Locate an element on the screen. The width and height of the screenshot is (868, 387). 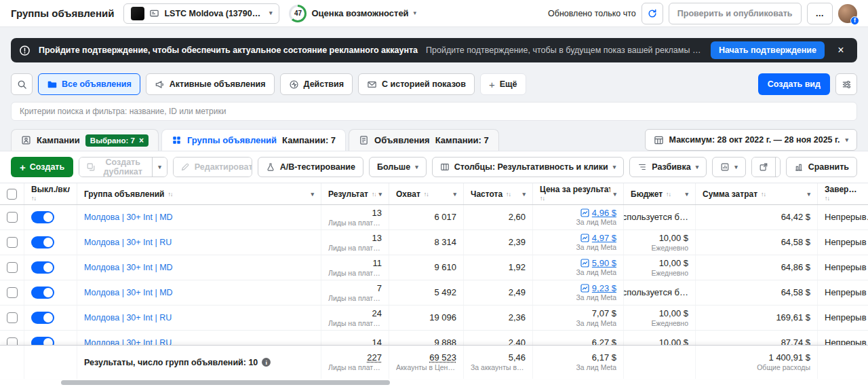
column-header-results: Результат↑↓ ▾ is located at coordinates (355, 194).